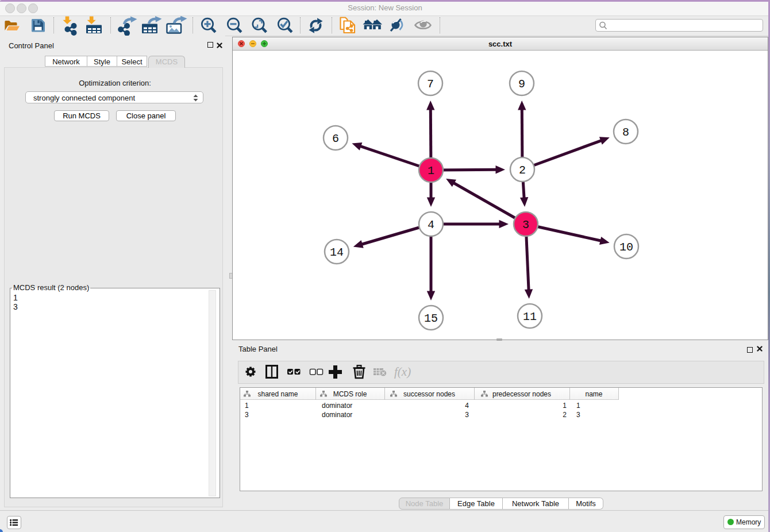 The height and width of the screenshot is (532, 770). Describe the element at coordinates (522, 84) in the screenshot. I see `svg-text: 9` at that location.